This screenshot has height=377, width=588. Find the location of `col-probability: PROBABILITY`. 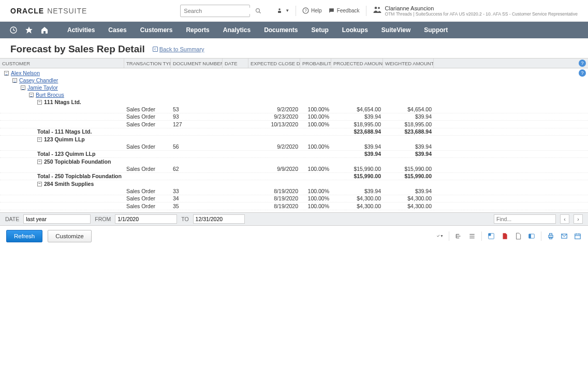

col-probability: PROBABILITY is located at coordinates (316, 63).